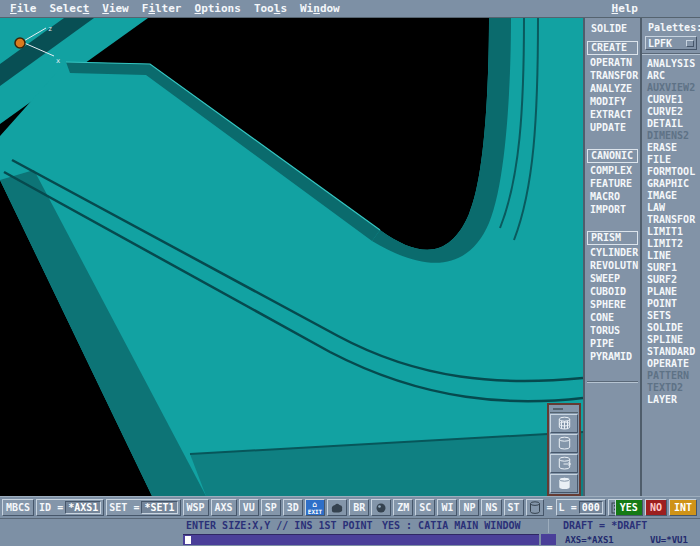 Image resolution: width=700 pixels, height=546 pixels. Describe the element at coordinates (612, 48) in the screenshot. I see `solide-item-create: CREATE` at that location.